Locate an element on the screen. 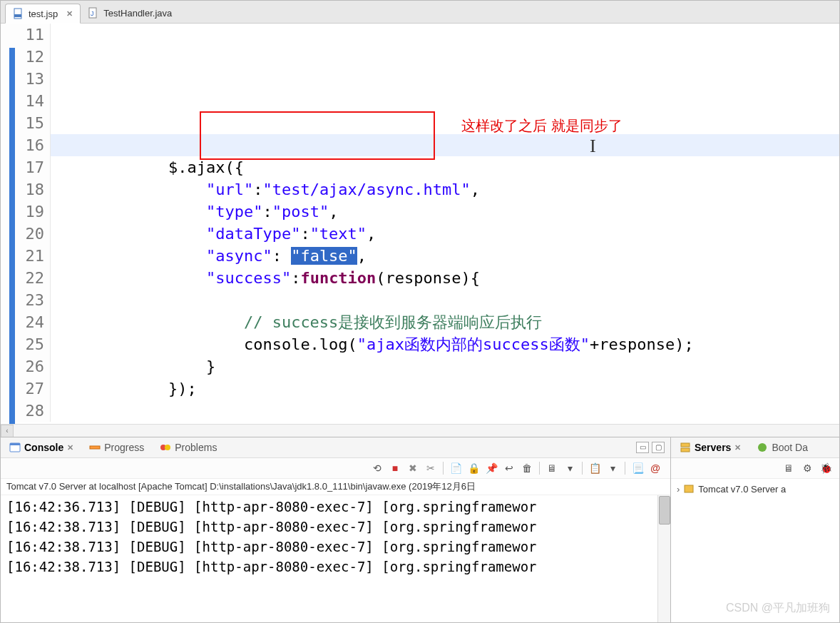 Image resolution: width=840 pixels, height=623 pixels. scroll-left-button: ‹ is located at coordinates (7, 431).